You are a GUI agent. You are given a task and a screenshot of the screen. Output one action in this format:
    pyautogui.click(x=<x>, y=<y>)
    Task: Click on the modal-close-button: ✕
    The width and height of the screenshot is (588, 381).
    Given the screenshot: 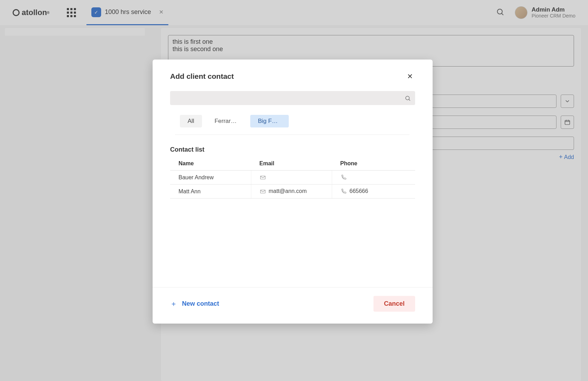 What is the action you would take?
    pyautogui.click(x=410, y=76)
    